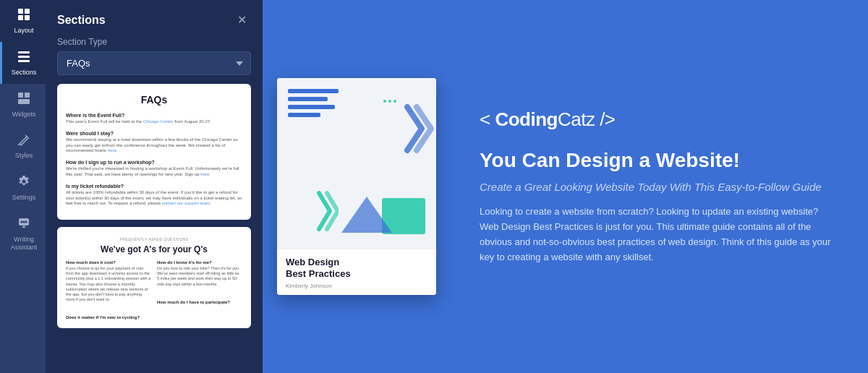 This screenshot has height=373, width=868. I want to click on styles-icon, so click(24, 140).